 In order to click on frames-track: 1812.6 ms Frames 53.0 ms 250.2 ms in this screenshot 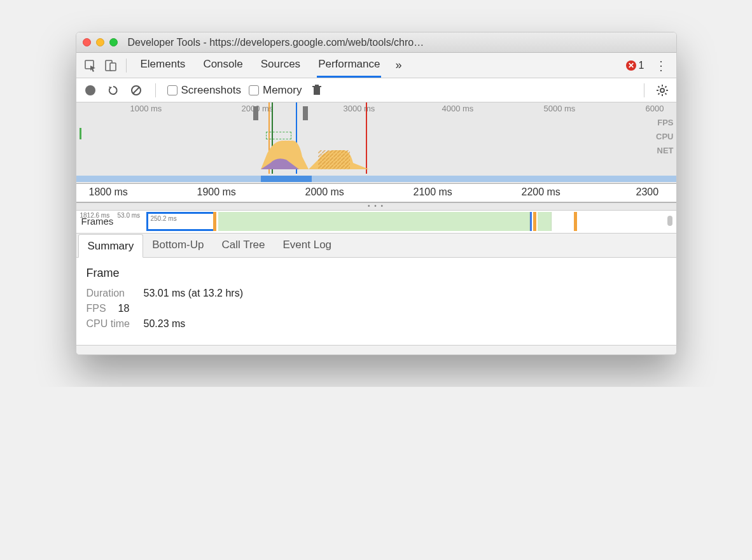, I will do `click(377, 222)`.